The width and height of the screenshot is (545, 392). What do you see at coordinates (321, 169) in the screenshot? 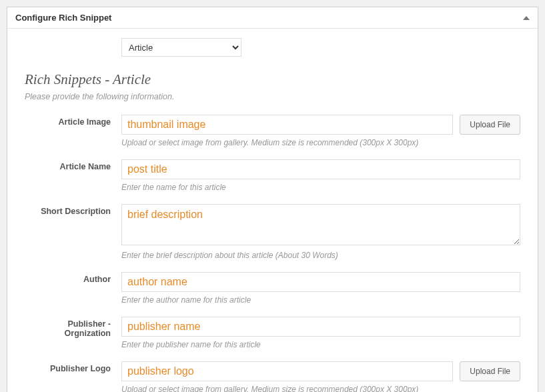
I see `article-name-input` at bounding box center [321, 169].